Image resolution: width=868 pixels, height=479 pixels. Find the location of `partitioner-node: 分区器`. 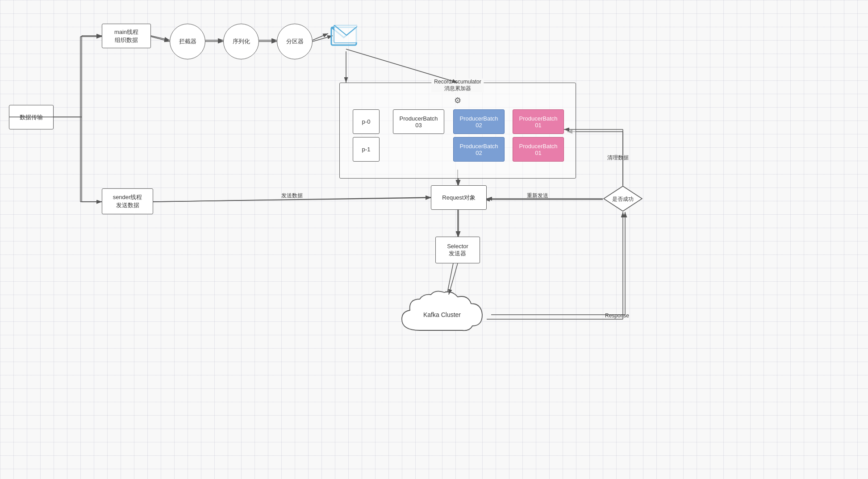

partitioner-node: 分区器 is located at coordinates (295, 42).